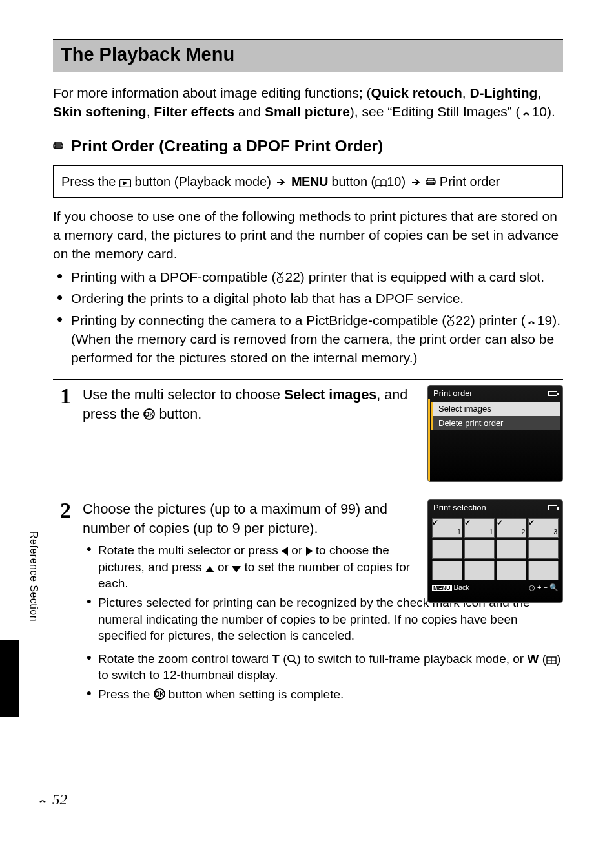 Image resolution: width=616 pixels, height=849 pixels. I want to click on lcd-title: Print order, so click(453, 393).